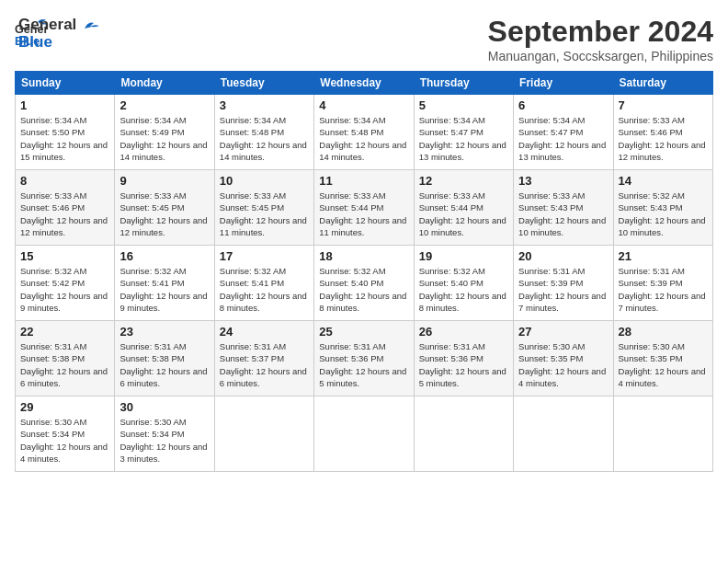 Image resolution: width=728 pixels, height=563 pixels. I want to click on calendar-cell: 30 Sunrise: 5:30 AM Sunset: 5:34 PM Dayl…, so click(165, 434).